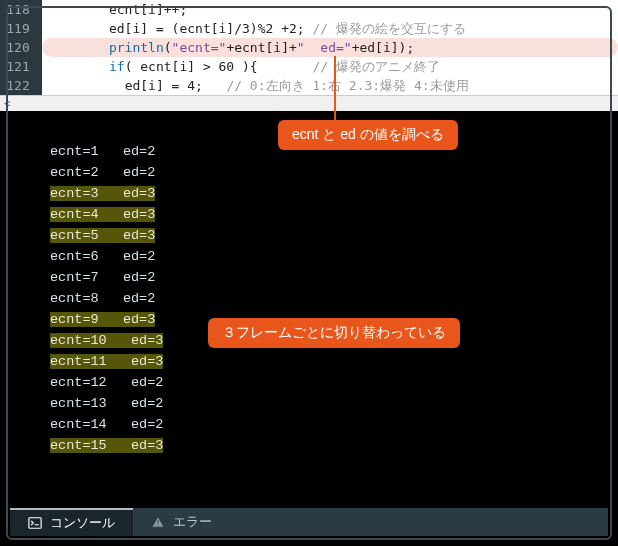  I want to click on line-number: 119, so click(21, 28).